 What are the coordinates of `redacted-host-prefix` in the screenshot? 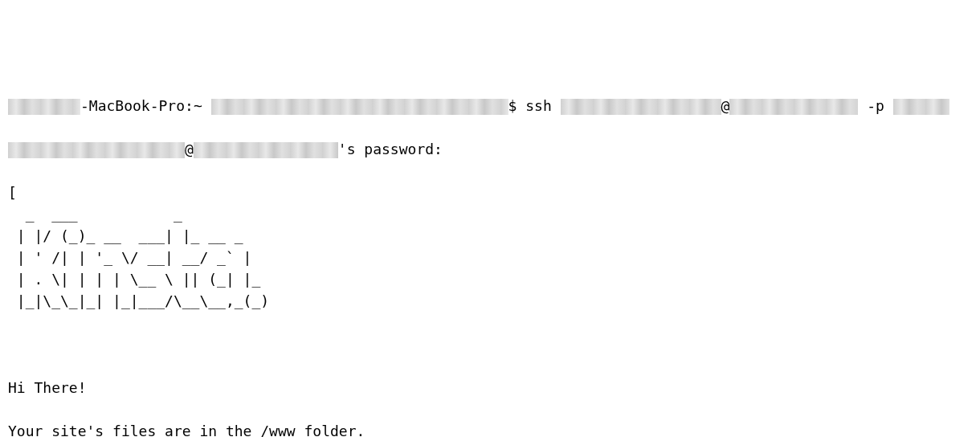 It's located at (44, 107).